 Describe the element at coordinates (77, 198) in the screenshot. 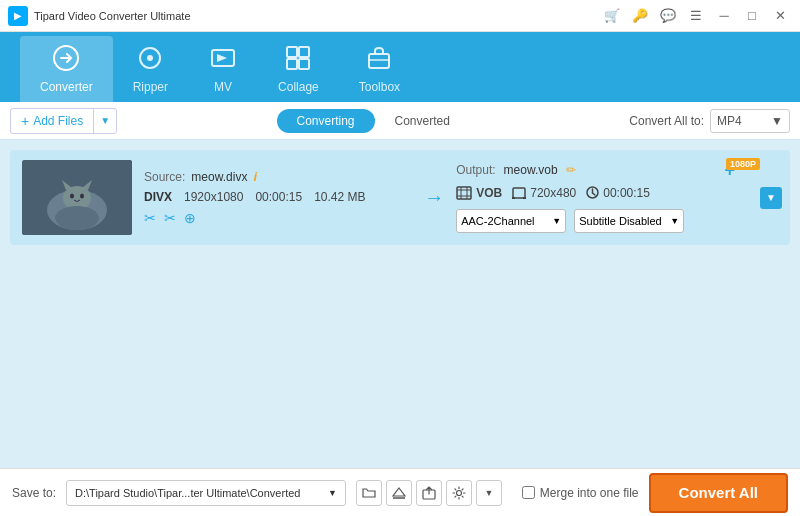

I see `thumbnail-image` at that location.